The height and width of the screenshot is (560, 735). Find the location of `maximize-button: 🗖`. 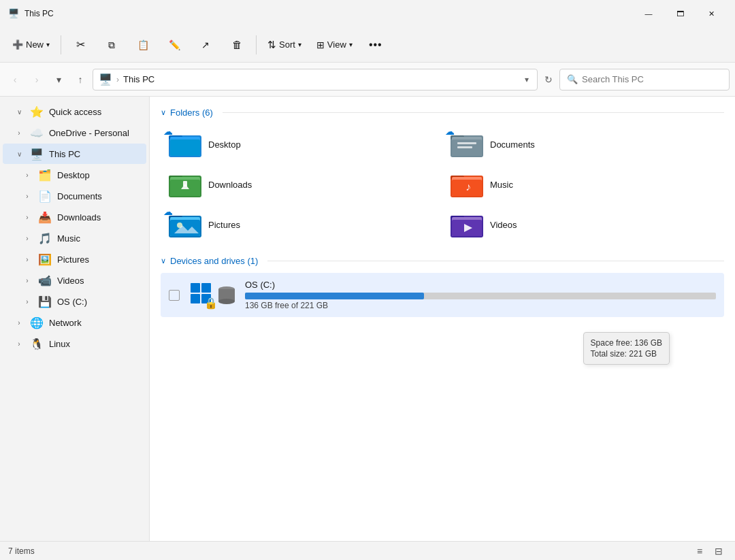

maximize-button: 🗖 is located at coordinates (680, 14).